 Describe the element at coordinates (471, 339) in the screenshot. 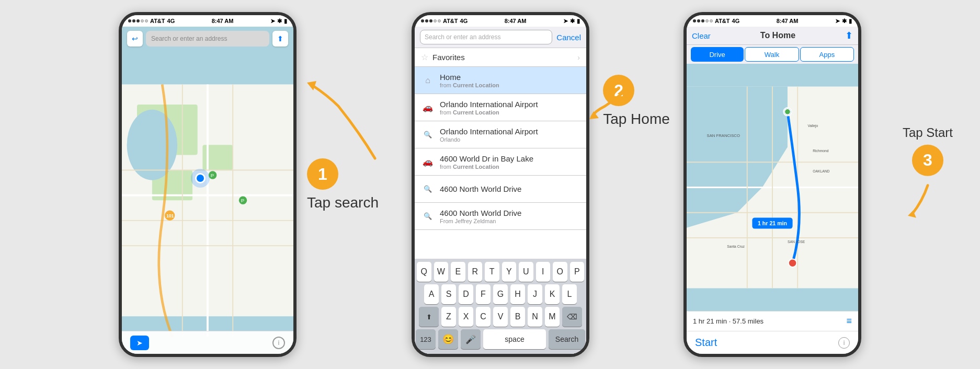

I see `key-mic: 🎤` at that location.